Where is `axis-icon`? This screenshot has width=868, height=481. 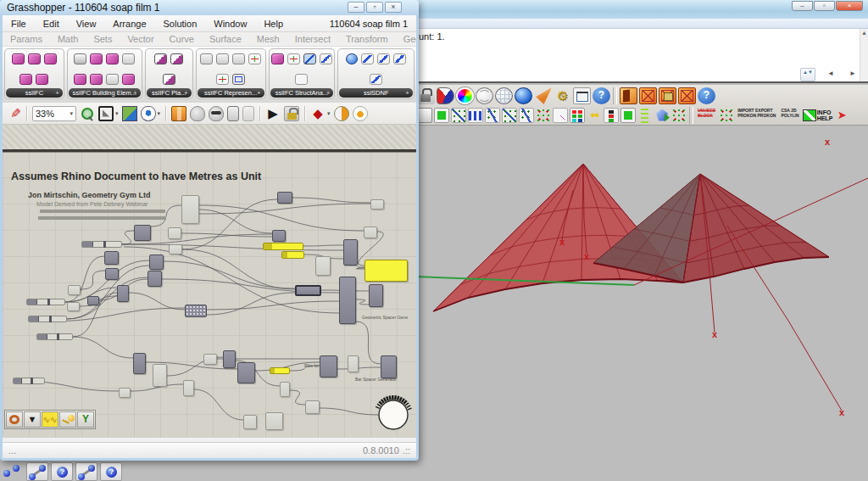
axis-icon is located at coordinates (254, 59).